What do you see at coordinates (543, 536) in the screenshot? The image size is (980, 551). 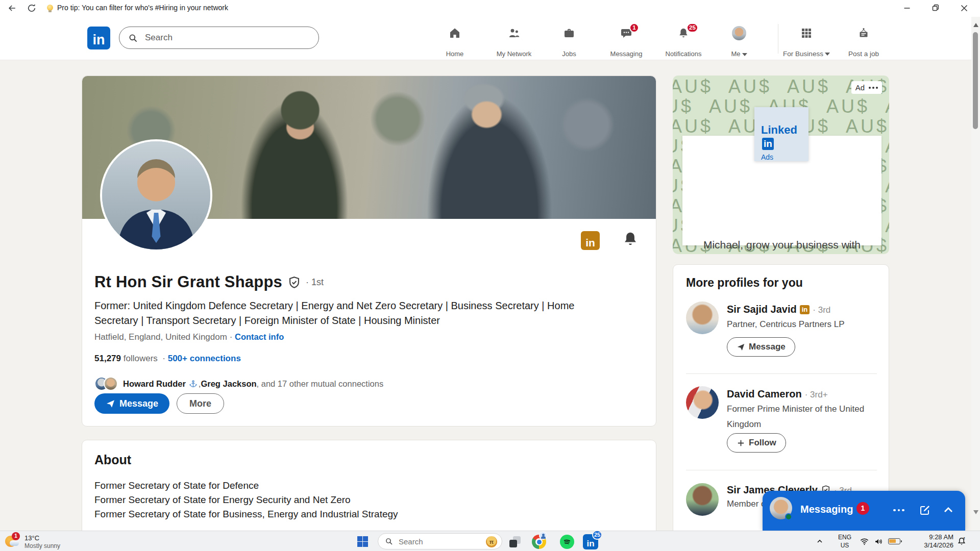 I see `chrome-profile-badge` at bounding box center [543, 536].